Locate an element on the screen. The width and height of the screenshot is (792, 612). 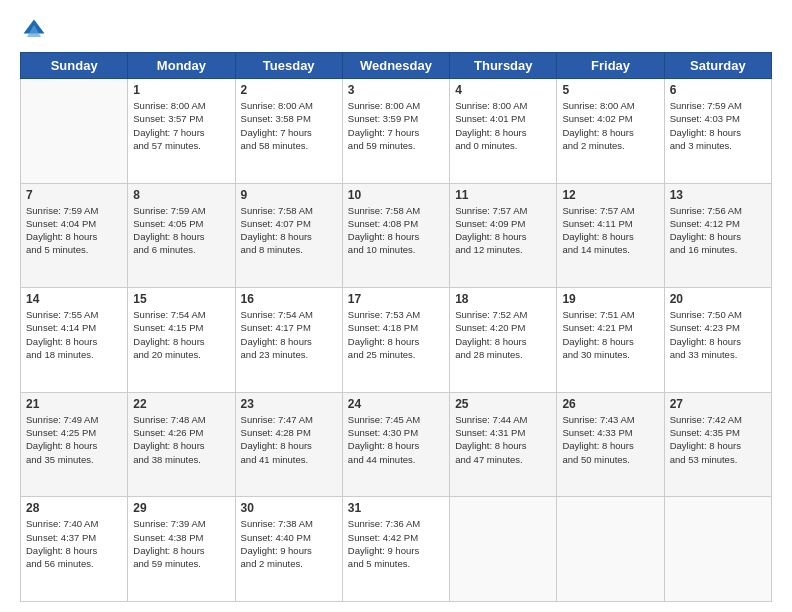
day-info: Sunrise: 7:58 AMSunset: 4:08 PMDaylight:… is located at coordinates (396, 230).